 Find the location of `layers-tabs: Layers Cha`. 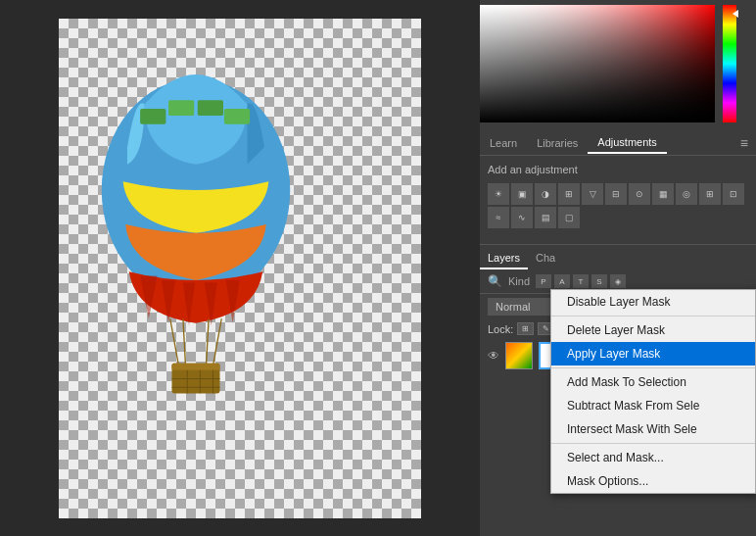

layers-tabs: Layers Cha is located at coordinates (618, 257).